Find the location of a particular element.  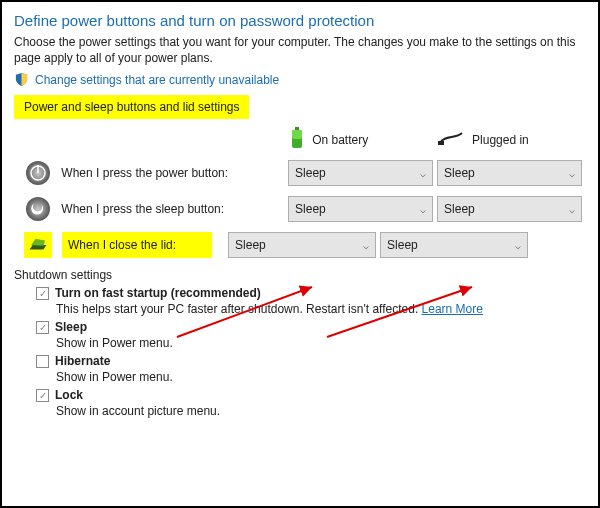

checkbox-sleep is located at coordinates (42, 328).